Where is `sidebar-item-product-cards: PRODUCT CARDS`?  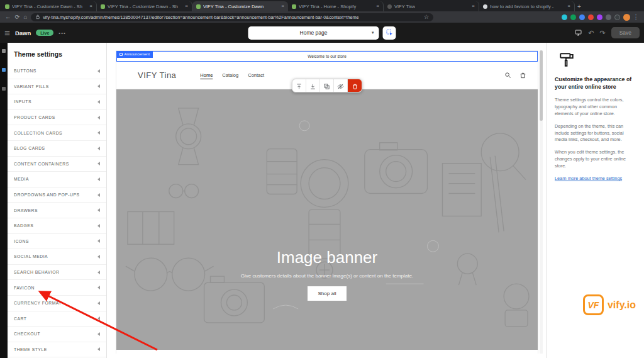
sidebar-item-product-cards: PRODUCT CARDS is located at coordinates (57, 118).